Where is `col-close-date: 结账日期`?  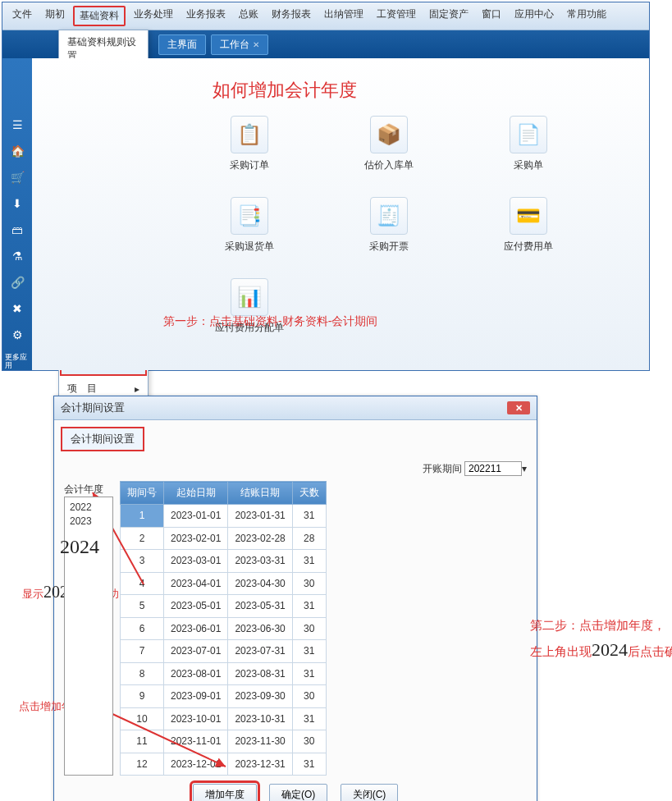
col-close-date: 结账日期 is located at coordinates (260, 493).